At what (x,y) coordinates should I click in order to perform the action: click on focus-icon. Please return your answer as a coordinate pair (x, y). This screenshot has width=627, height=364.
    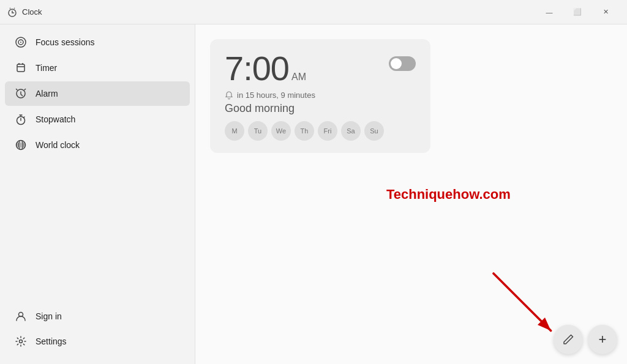
    Looking at the image, I should click on (21, 42).